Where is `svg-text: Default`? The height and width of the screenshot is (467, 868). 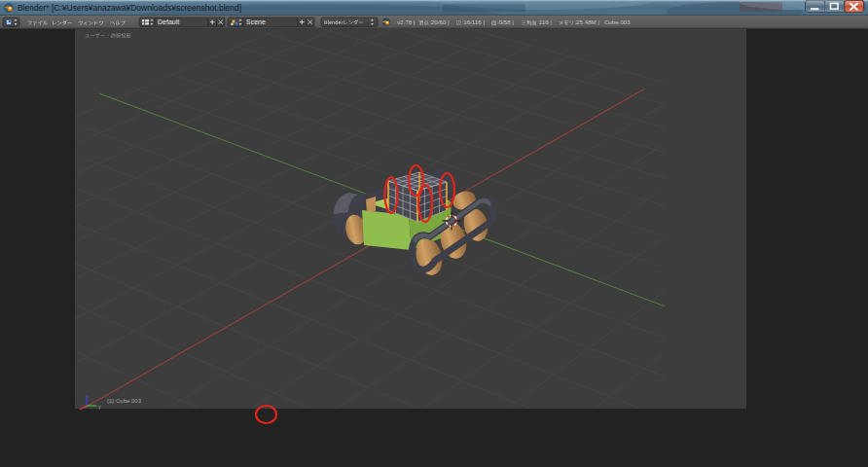
svg-text: Default is located at coordinates (168, 21).